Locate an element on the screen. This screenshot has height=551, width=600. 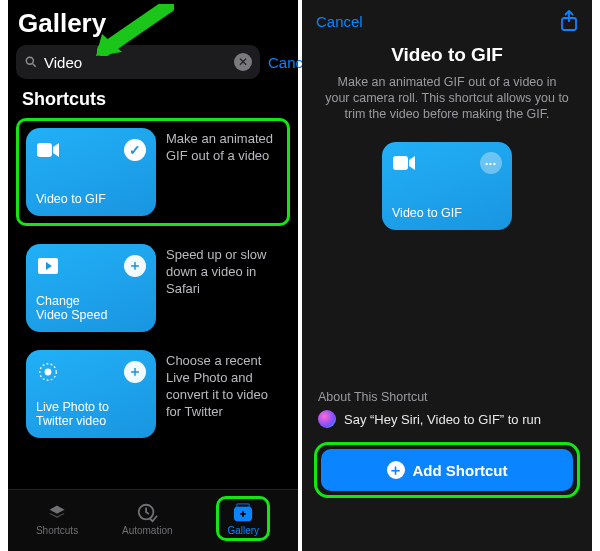
shortcut-description: Choose a recent Live Photo and convert i… is located at coordinates (223, 385).